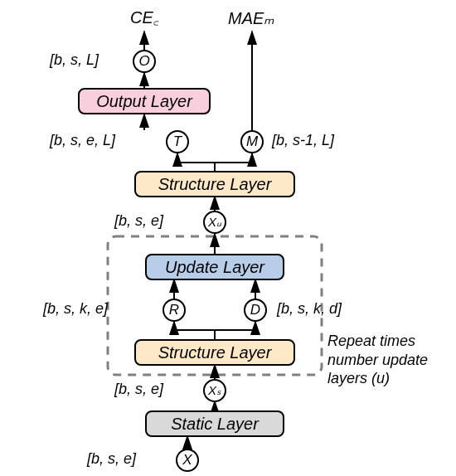 The width and height of the screenshot is (456, 476). What do you see at coordinates (215, 391) in the screenshot?
I see `xs-node: Xₛ` at bounding box center [215, 391].